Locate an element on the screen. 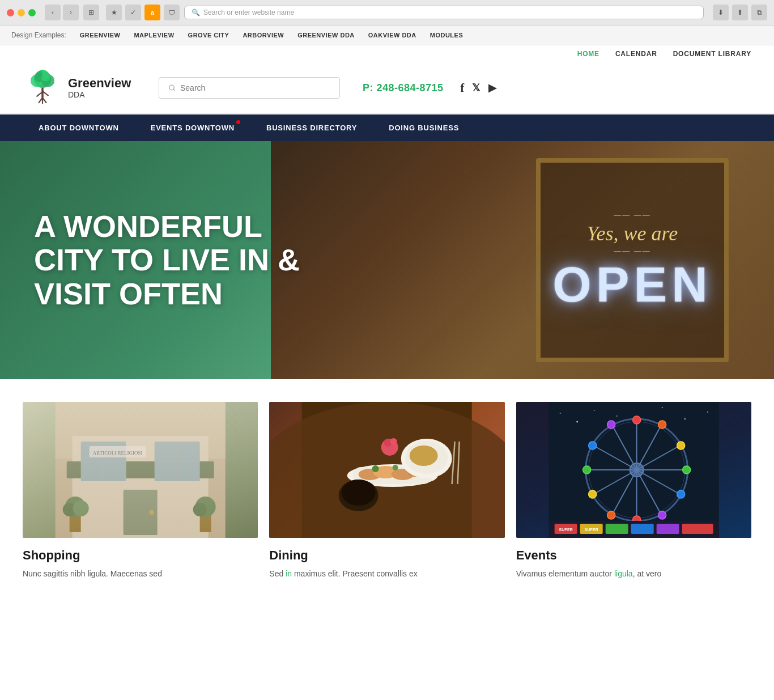 This screenshot has width=774, height=700. card-dining-desc: Sed in maximus elit. Praesent convallis … is located at coordinates (386, 574).